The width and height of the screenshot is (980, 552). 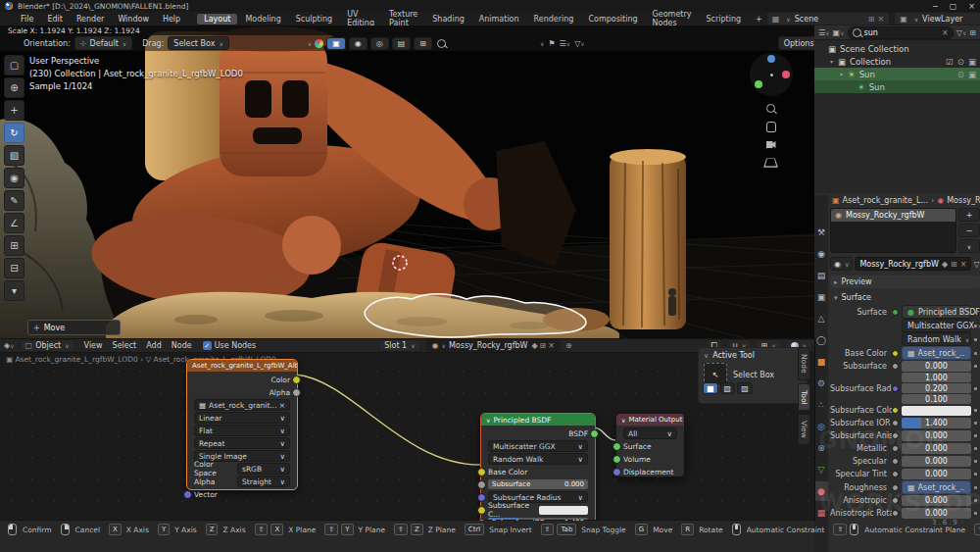 What do you see at coordinates (182, 345) in the screenshot?
I see `shader-menu-node: Node` at bounding box center [182, 345].